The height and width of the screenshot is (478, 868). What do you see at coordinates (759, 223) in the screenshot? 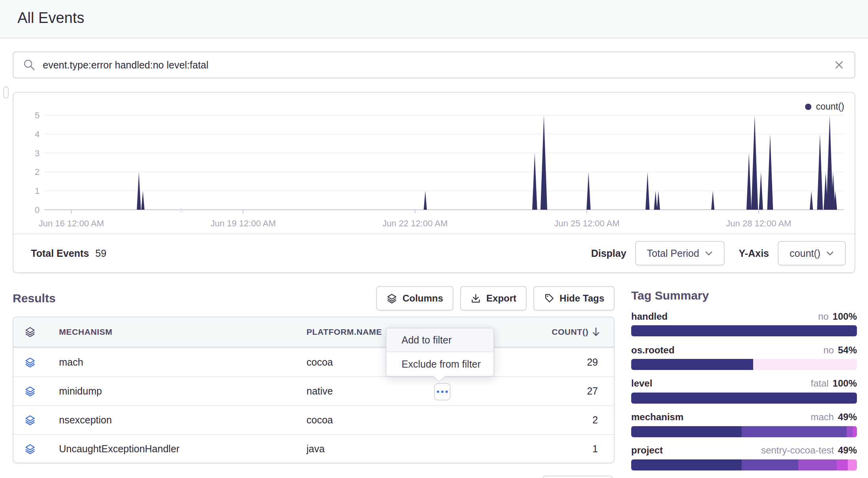
I see `svg-text: Jun 28 12:00 AM` at bounding box center [759, 223].